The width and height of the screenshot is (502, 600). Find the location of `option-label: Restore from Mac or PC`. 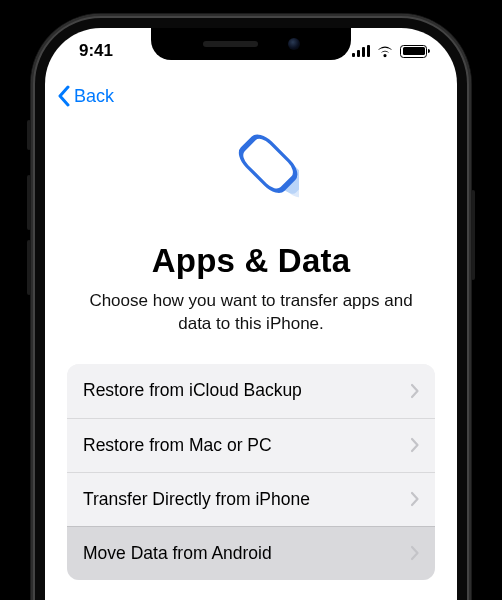

option-label: Restore from Mac or PC is located at coordinates (178, 446).